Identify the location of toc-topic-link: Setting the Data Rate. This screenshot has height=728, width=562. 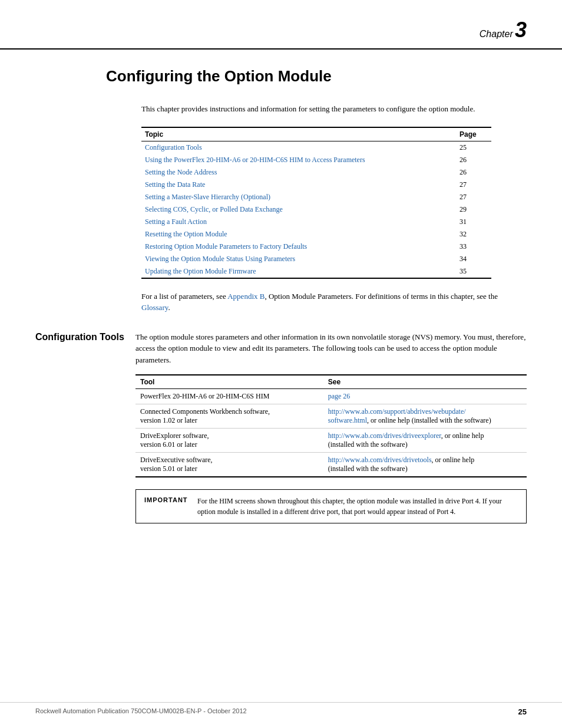
(175, 185).